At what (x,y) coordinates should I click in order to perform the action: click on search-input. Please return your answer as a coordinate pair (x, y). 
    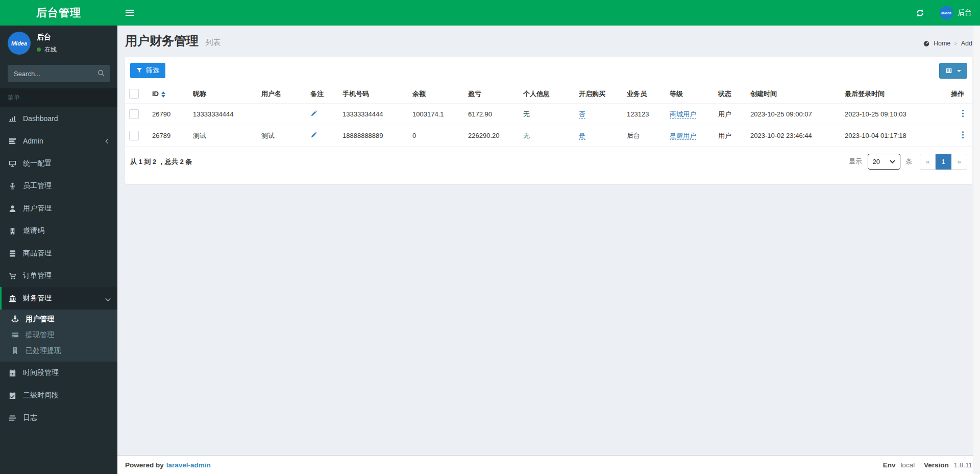
    Looking at the image, I should click on (59, 74).